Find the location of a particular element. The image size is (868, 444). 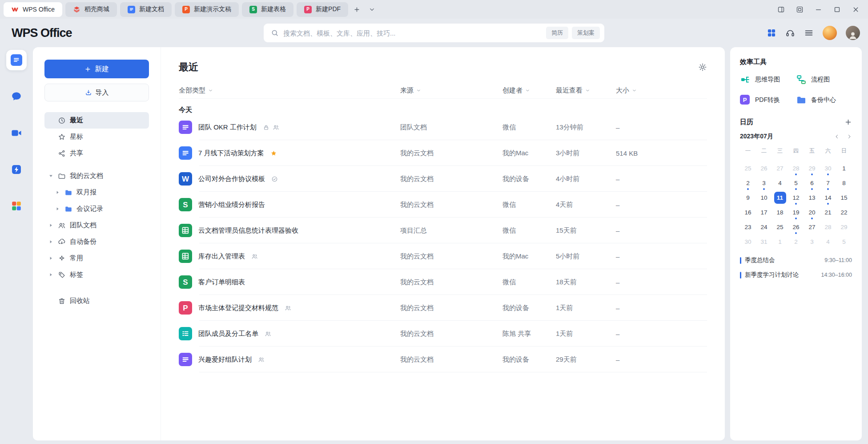

calendar-day: 23 is located at coordinates (748, 227).